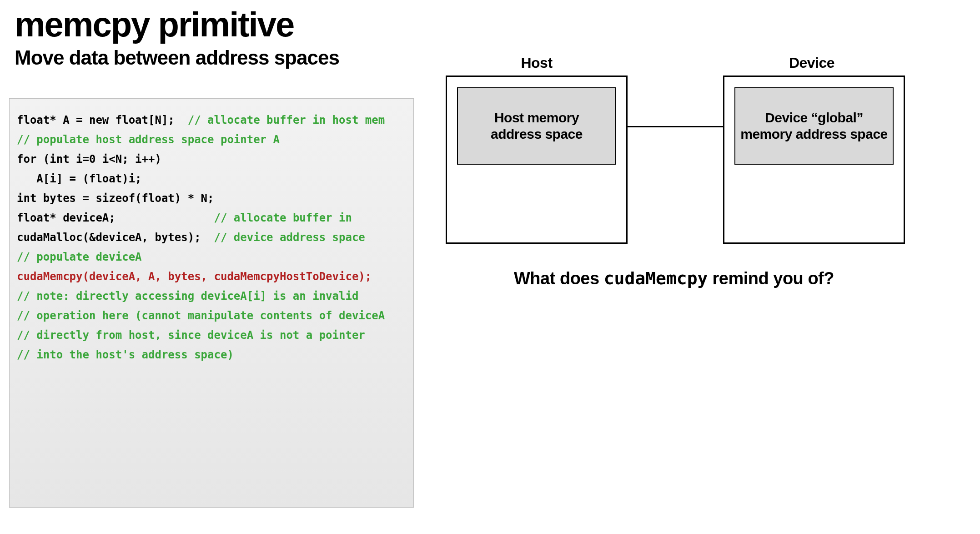 The width and height of the screenshot is (980, 534). What do you see at coordinates (177, 58) in the screenshot?
I see `slide-subtitle: Move data between address spaces` at bounding box center [177, 58].